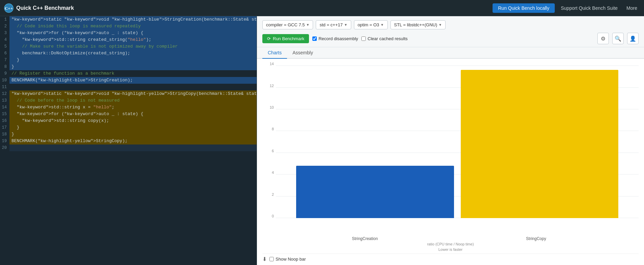 The image size is (644, 265). What do you see at coordinates (291, 259) in the screenshot?
I see `show-noop-label: Show Noop bar` at bounding box center [291, 259].